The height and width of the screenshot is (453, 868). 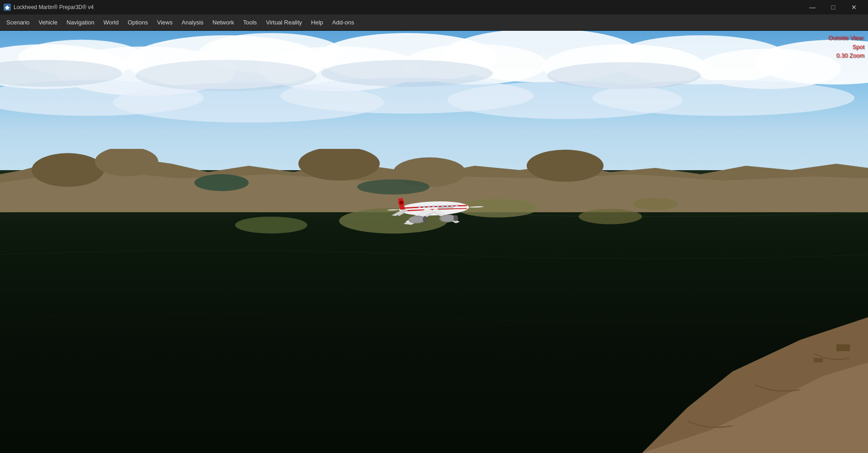 I want to click on close-button: ✕, so click(x=854, y=7).